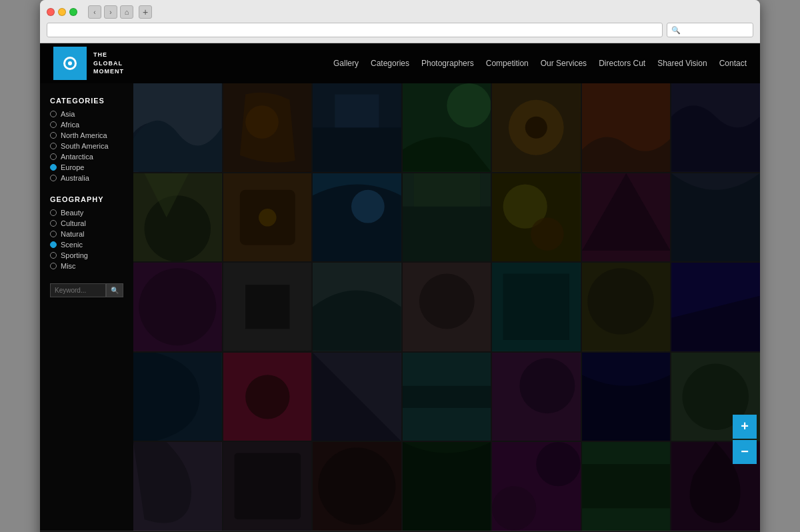 This screenshot has height=532, width=800. What do you see at coordinates (53, 157) in the screenshot?
I see `radio-antarctica` at bounding box center [53, 157].